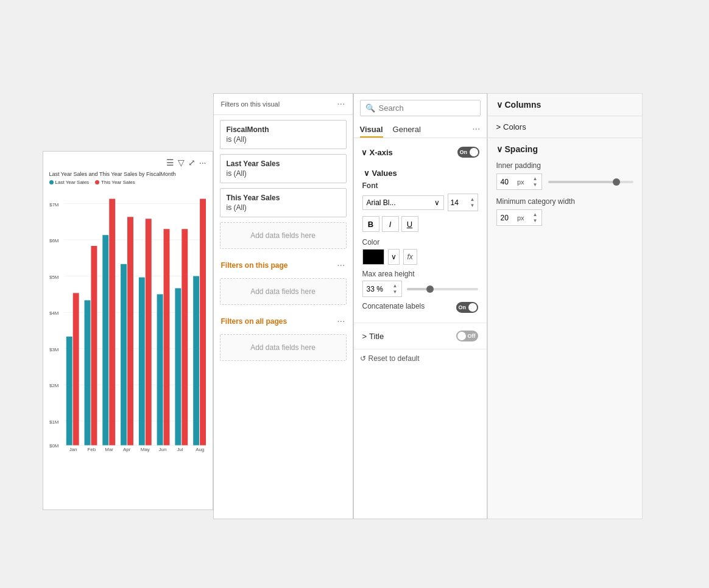 The image size is (709, 588). I want to click on chevron-icon: ∨, so click(437, 203).